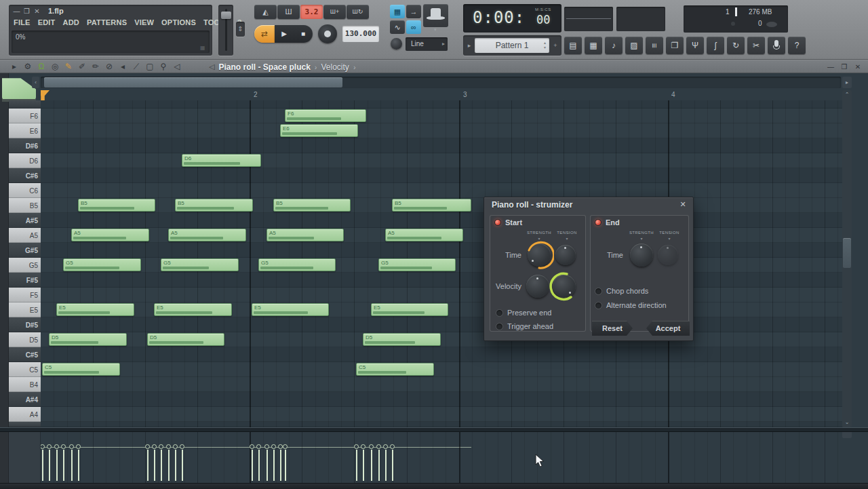 This screenshot has height=489, width=868. What do you see at coordinates (81, 369) in the screenshot?
I see `midi-note-c5: C5` at bounding box center [81, 369].